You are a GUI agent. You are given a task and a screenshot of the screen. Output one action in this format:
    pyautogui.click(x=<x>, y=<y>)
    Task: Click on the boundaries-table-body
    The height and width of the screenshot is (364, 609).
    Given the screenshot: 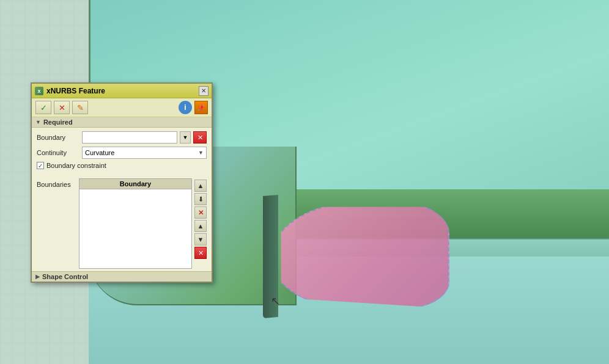 What is the action you would take?
    pyautogui.click(x=136, y=229)
    